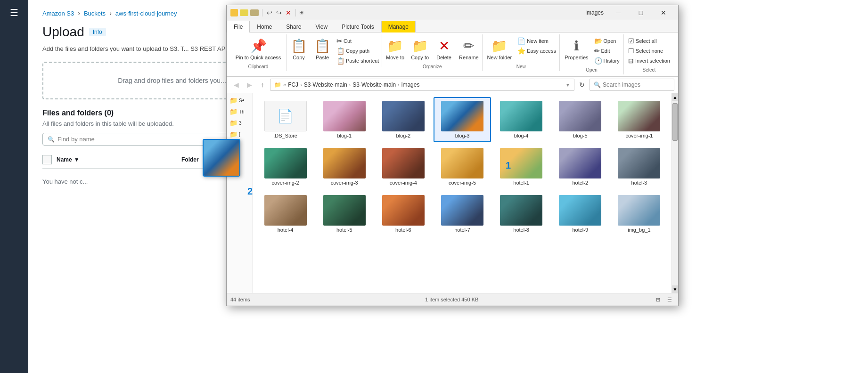 The height and width of the screenshot is (373, 868). Describe the element at coordinates (636, 85) in the screenshot. I see `search-box-input` at that location.